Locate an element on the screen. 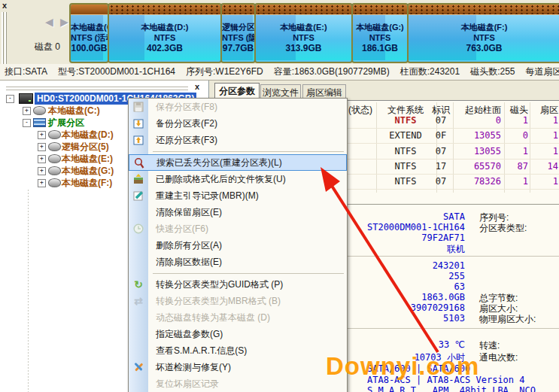 The height and width of the screenshot is (392, 559). menu-item-quick-partition: 快速分区(F6) is located at coordinates (238, 229).